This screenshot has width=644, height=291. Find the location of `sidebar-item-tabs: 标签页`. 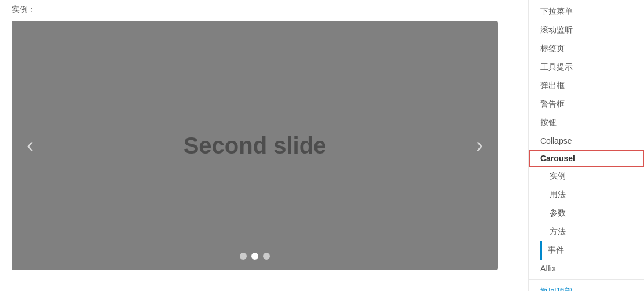

sidebar-item-tabs: 标签页 is located at coordinates (586, 49).